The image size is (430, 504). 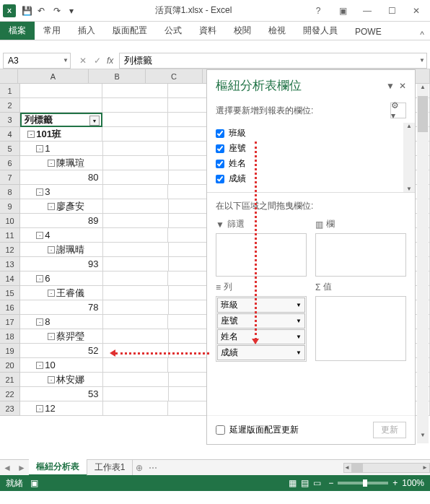 What do you see at coordinates (10, 91) in the screenshot?
I see `row-header: 1` at bounding box center [10, 91].